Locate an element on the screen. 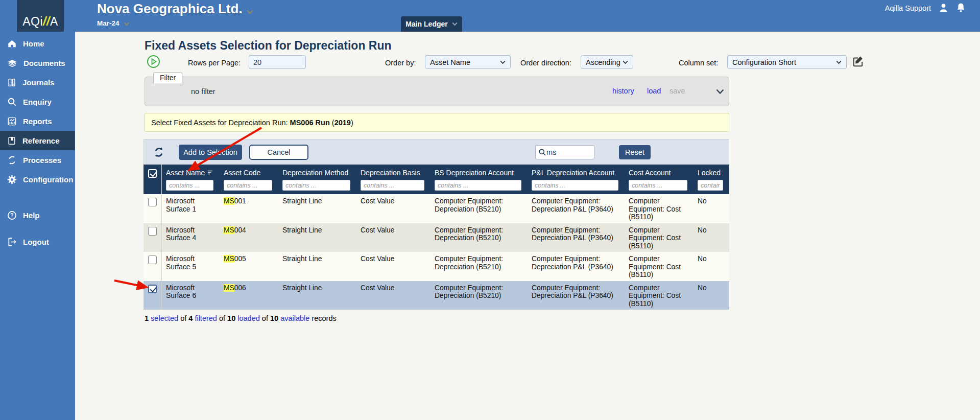  run-year: 2019 is located at coordinates (343, 123).